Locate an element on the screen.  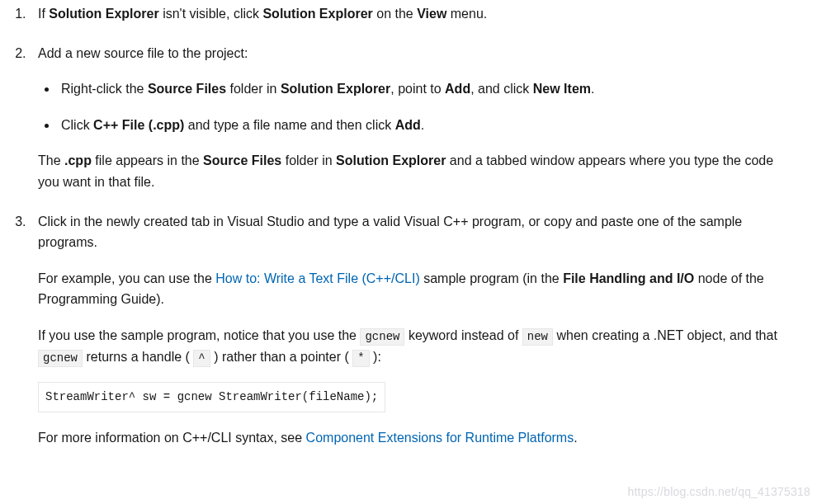
inline-code: new is located at coordinates (538, 337).